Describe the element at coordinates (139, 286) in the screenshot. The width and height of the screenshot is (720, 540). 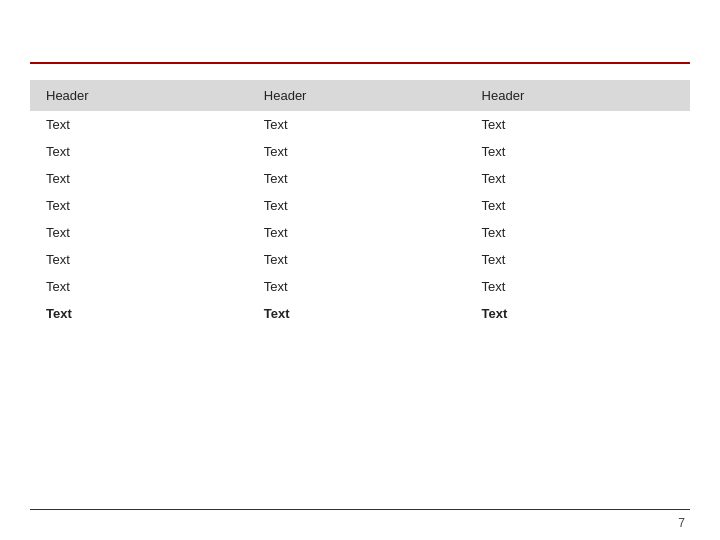
I see `cell-r6-c0: Text` at that location.